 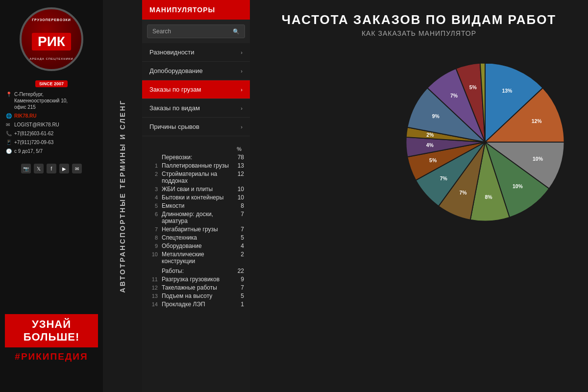 What do you see at coordinates (196, 108) in the screenshot?
I see `nav-item-zakazy-vidam: Заказы по видам ›` at bounding box center [196, 108].